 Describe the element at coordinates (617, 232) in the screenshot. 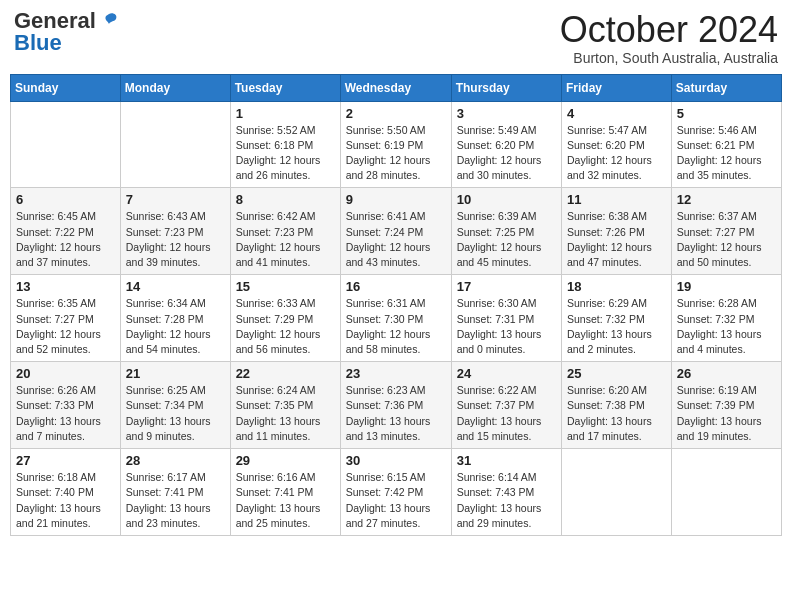

I see `calendar-cell: 11Sunrise: 6:38 AMSunset: 7:26 PMDayligh…` at that location.